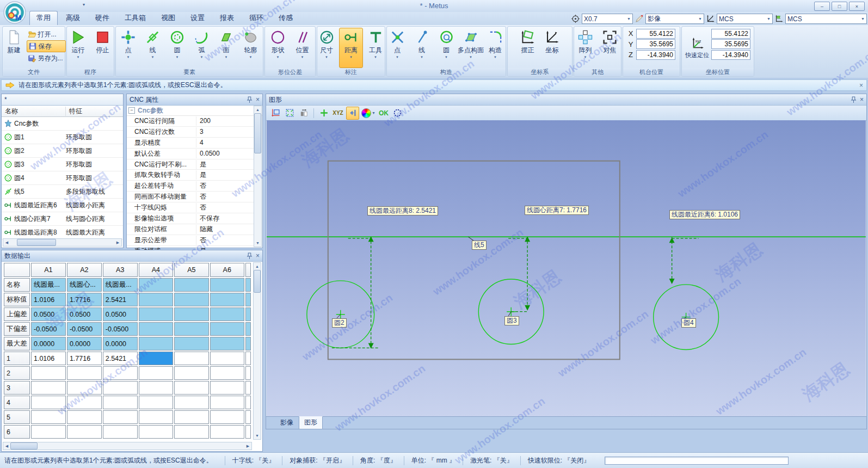  Describe the element at coordinates (471, 48) in the screenshot. I see `多点构面-button: 多点构面▼` at that location.